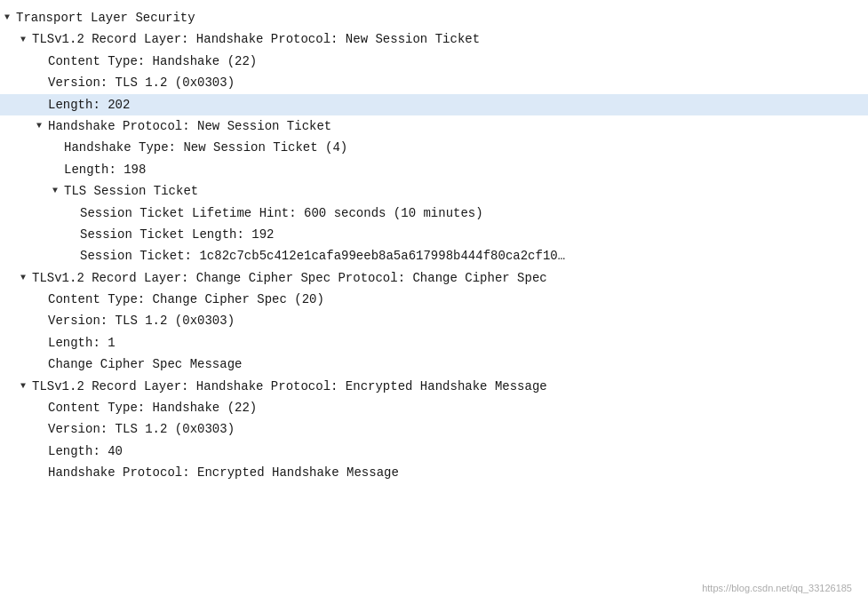 This screenshot has width=868, height=604. Describe the element at coordinates (290, 278) in the screenshot. I see `tree-node-label: TLSv1.2 Record Layer: Change Cipher Spec…` at that location.